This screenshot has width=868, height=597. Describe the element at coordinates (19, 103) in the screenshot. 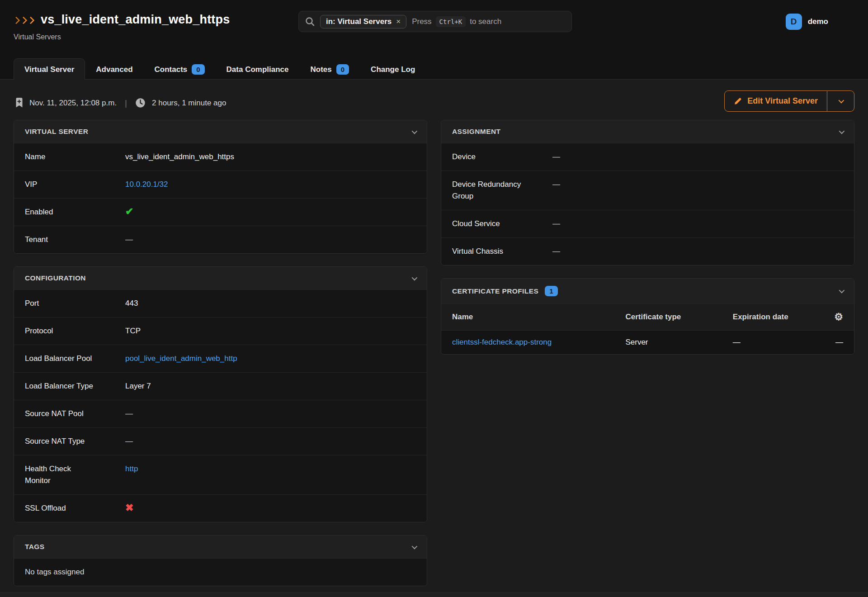

I see `bookmark-plus-icon` at that location.